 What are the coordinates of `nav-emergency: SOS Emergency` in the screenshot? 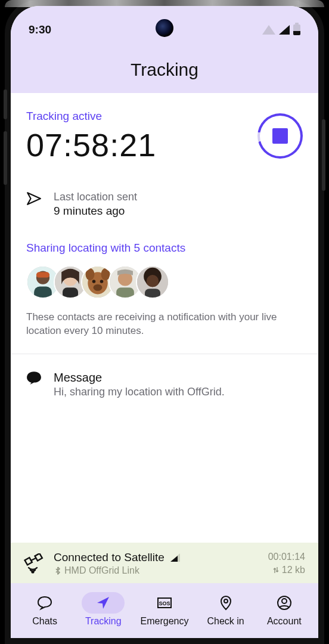 It's located at (164, 609).